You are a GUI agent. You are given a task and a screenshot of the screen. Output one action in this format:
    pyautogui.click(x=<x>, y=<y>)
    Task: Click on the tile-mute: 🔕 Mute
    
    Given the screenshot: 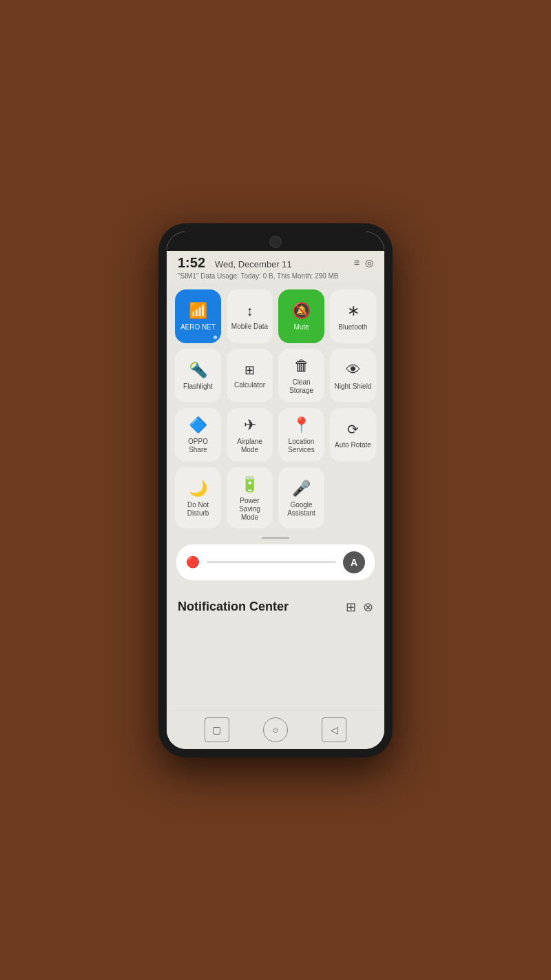 What is the action you would take?
    pyautogui.click(x=302, y=316)
    